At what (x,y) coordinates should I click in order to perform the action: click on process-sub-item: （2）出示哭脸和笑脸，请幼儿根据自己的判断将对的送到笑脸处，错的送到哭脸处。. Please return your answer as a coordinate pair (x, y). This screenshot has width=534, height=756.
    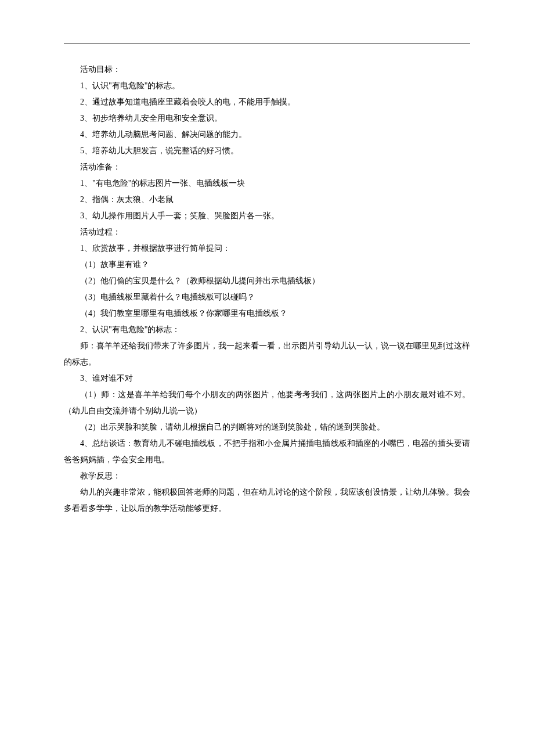
    Looking at the image, I should click on (267, 427).